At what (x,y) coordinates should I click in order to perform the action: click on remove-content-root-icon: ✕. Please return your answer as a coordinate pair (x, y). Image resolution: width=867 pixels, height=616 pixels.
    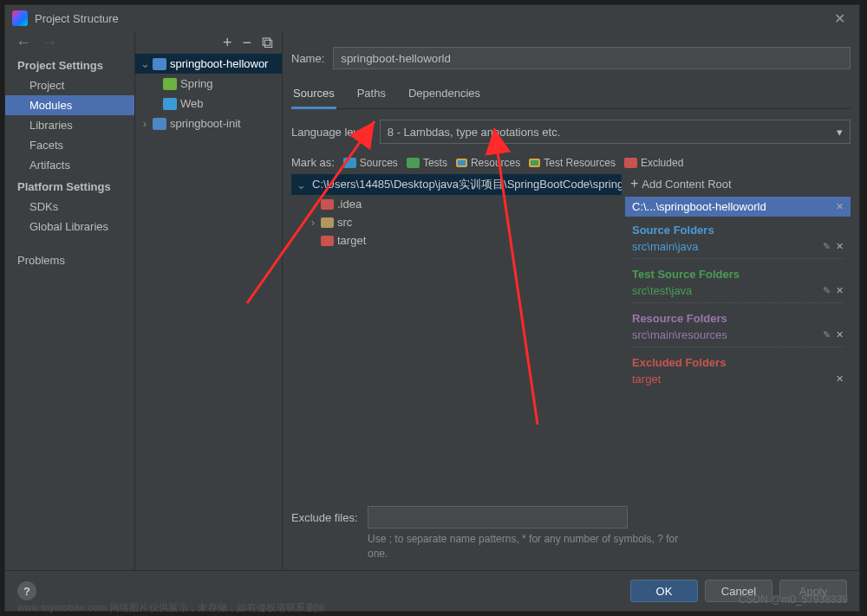
    Looking at the image, I should click on (839, 206).